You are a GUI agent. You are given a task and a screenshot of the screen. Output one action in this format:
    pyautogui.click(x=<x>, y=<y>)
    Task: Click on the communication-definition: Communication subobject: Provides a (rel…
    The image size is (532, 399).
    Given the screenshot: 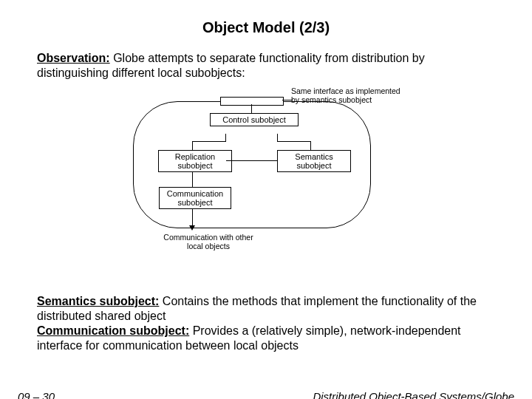 What is the action you would take?
    pyautogui.click(x=266, y=338)
    